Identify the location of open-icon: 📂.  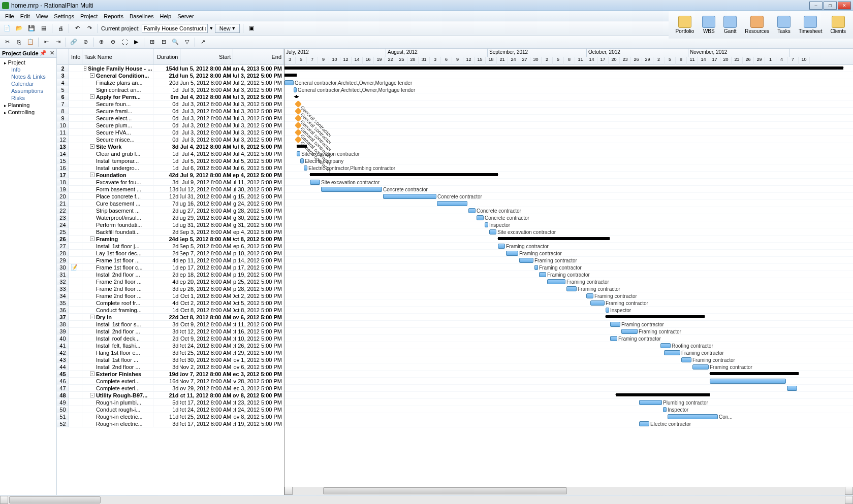
(19, 28).